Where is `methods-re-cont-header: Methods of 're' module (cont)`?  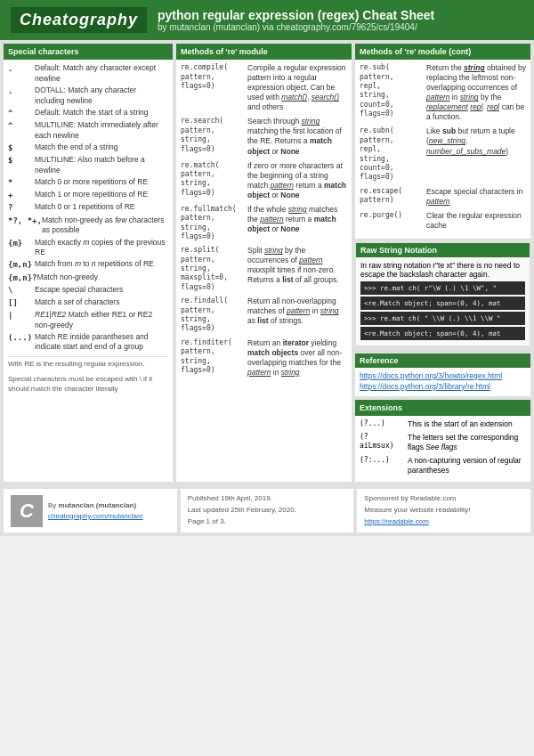
methods-re-cont-header: Methods of 're' module (cont) is located at coordinates (443, 52).